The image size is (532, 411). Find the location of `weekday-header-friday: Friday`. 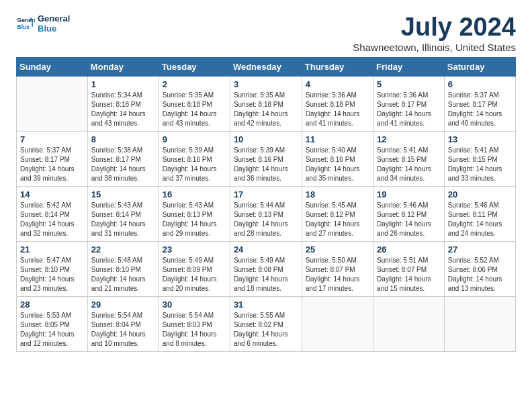

weekday-header-friday: Friday is located at coordinates (409, 66).